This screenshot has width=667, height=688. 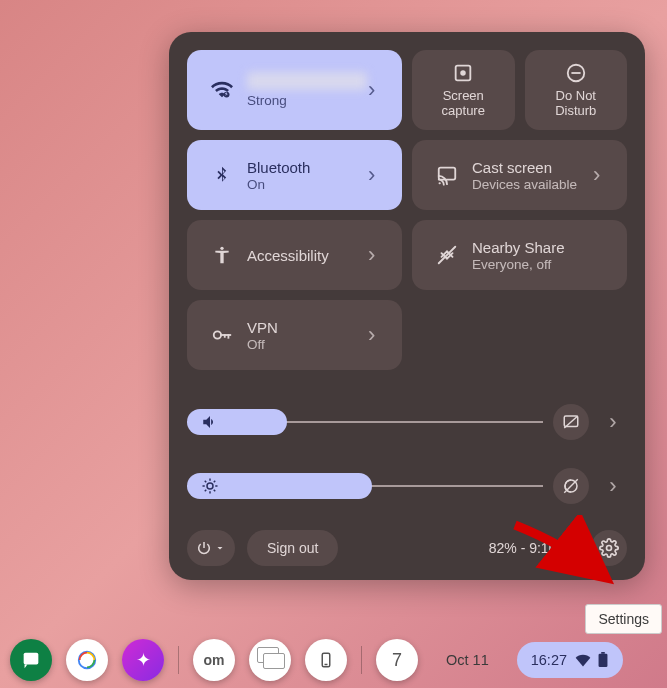 I want to click on battery-icon, so click(x=603, y=660).